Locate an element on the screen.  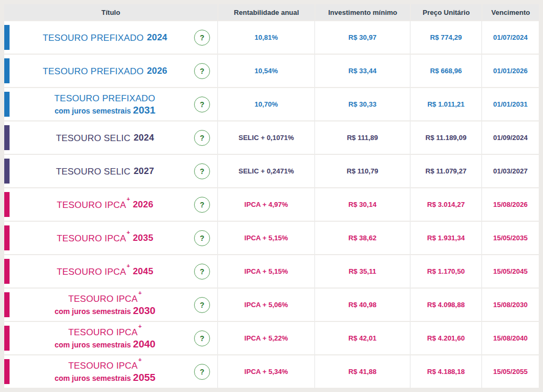
min-investment-cell: R$ 30,33 is located at coordinates (362, 104).